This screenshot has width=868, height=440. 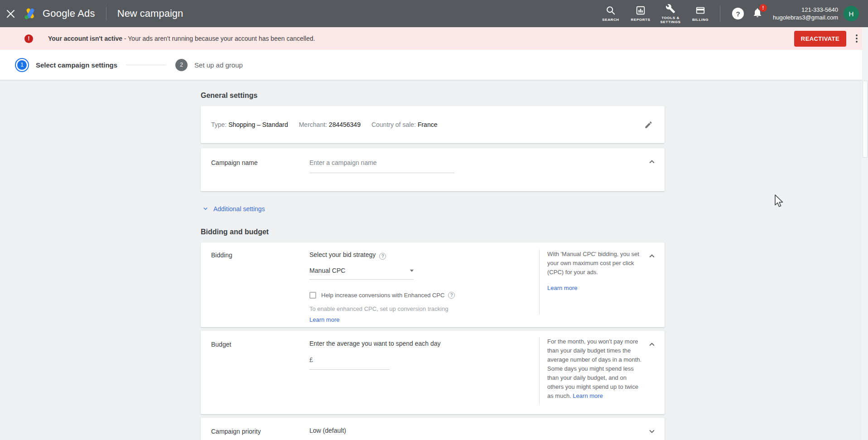 What do you see at coordinates (418, 343) in the screenshot?
I see `budget-prompt: Enter the average you want to spend each…` at bounding box center [418, 343].